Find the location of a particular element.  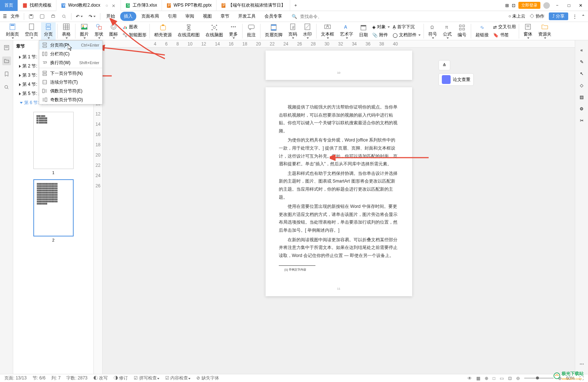

tab-insert: 插入 is located at coordinates (128, 16).